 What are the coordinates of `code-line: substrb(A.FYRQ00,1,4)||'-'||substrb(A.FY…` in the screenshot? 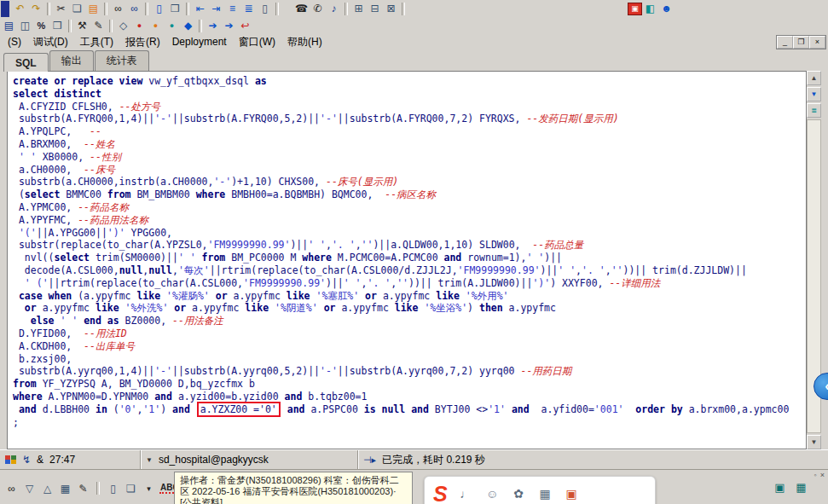 It's located at (409, 119).